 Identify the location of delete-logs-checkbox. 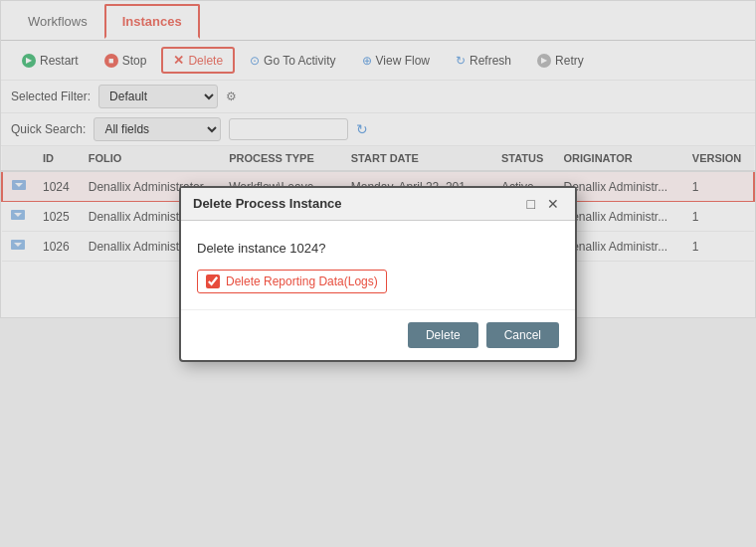
(213, 281).